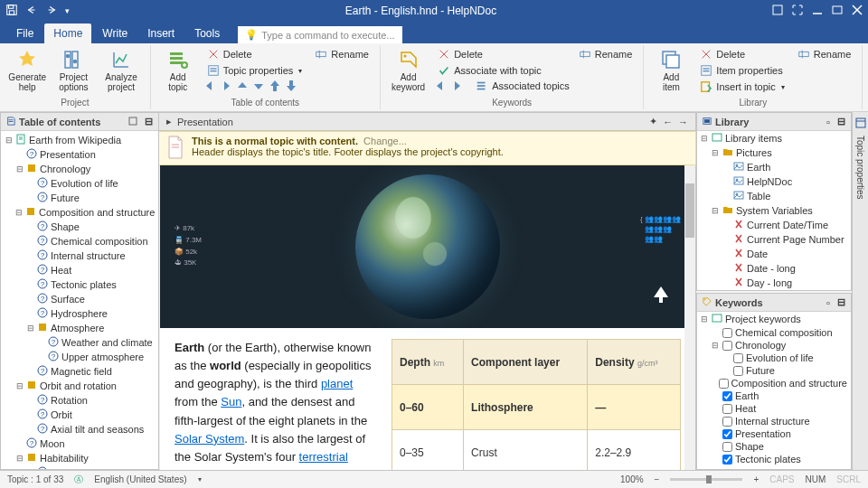 This screenshot has height=488, width=868. Describe the element at coordinates (828, 303) in the screenshot. I see `kw-pin-icon: ▫` at that location.